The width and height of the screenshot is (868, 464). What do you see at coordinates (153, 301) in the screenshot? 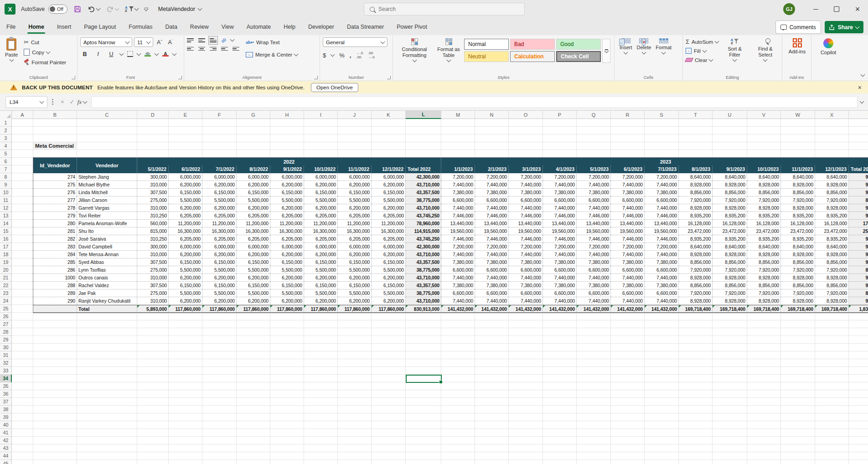
I see `cell-value: 310,000` at bounding box center [153, 301].